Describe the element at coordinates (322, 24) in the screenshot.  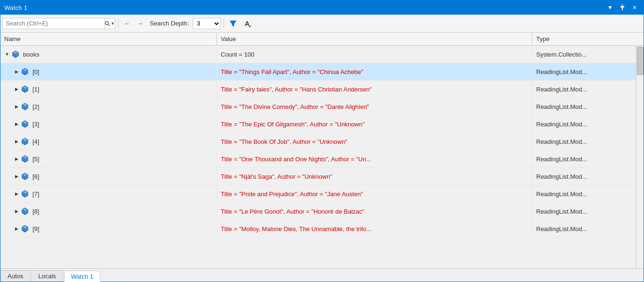
I see `toolbar: ▼ ← → Search Depth: 1 2 3 4 5 A ↙` at that location.